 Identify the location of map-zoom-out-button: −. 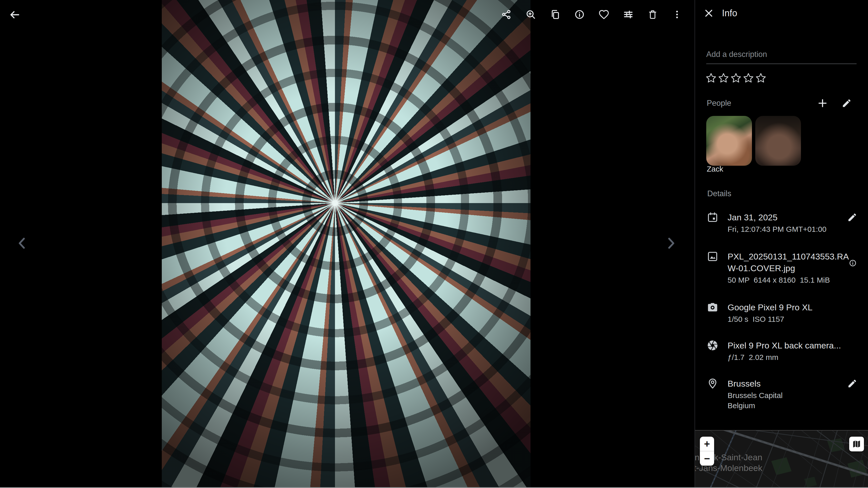
(707, 459).